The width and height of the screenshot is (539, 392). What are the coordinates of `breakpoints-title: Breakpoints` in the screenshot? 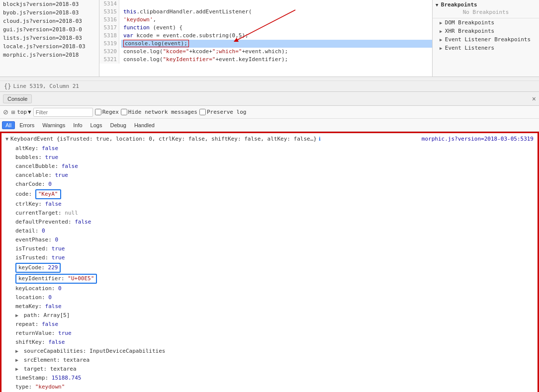 It's located at (486, 5).